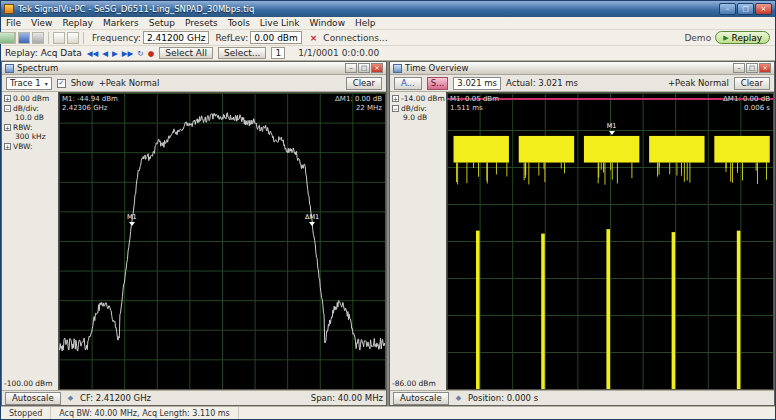 The image size is (776, 420). I want to click on step-back-icon: ◀, so click(105, 54).